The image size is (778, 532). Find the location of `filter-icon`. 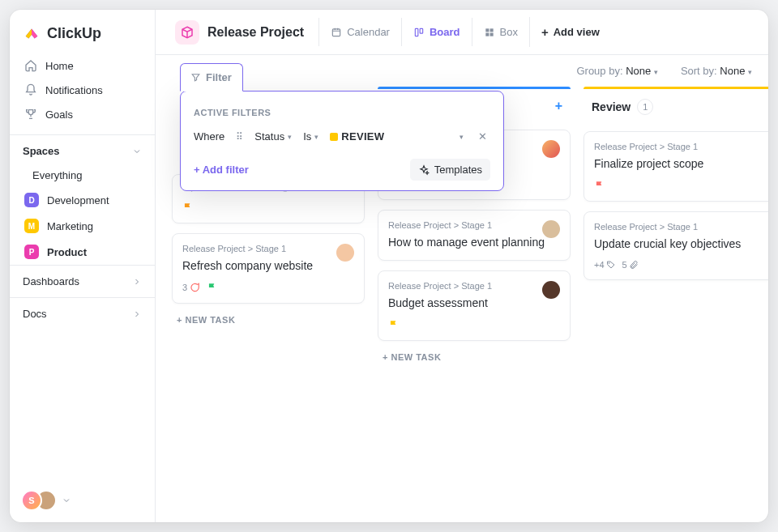

filter-icon is located at coordinates (196, 78).